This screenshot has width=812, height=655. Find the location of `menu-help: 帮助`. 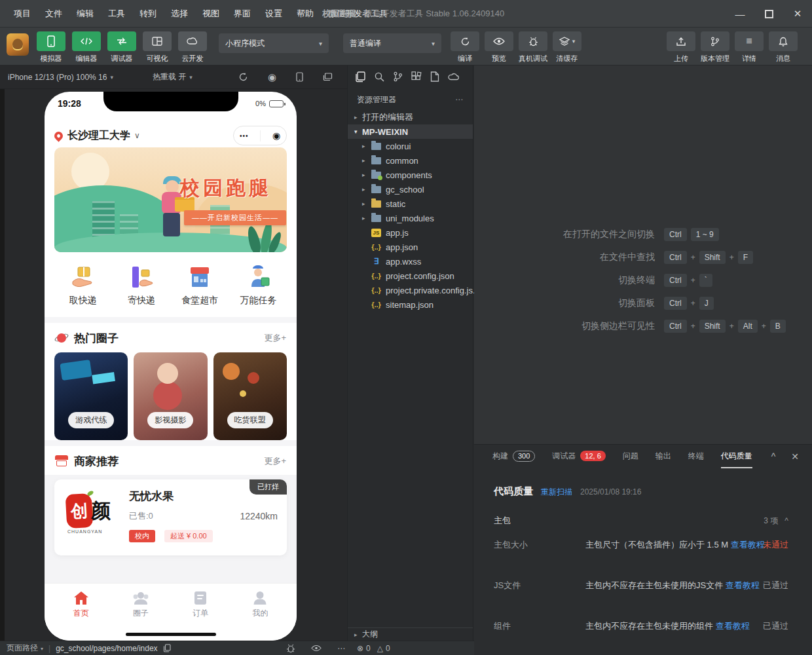

menu-help: 帮助 is located at coordinates (305, 14).